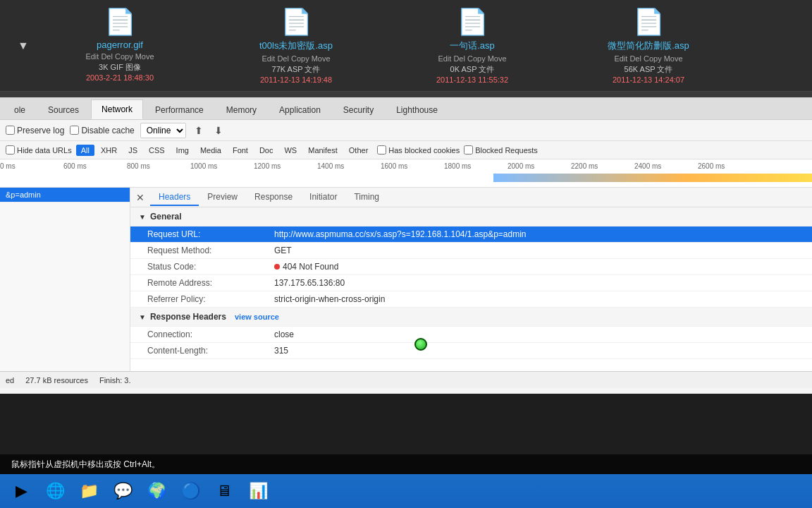 This screenshot has width=812, height=508. I want to click on tooltip-bar: 鼠标指针从虚拟机中移出或按 Ctrl+Alt。, so click(406, 464).